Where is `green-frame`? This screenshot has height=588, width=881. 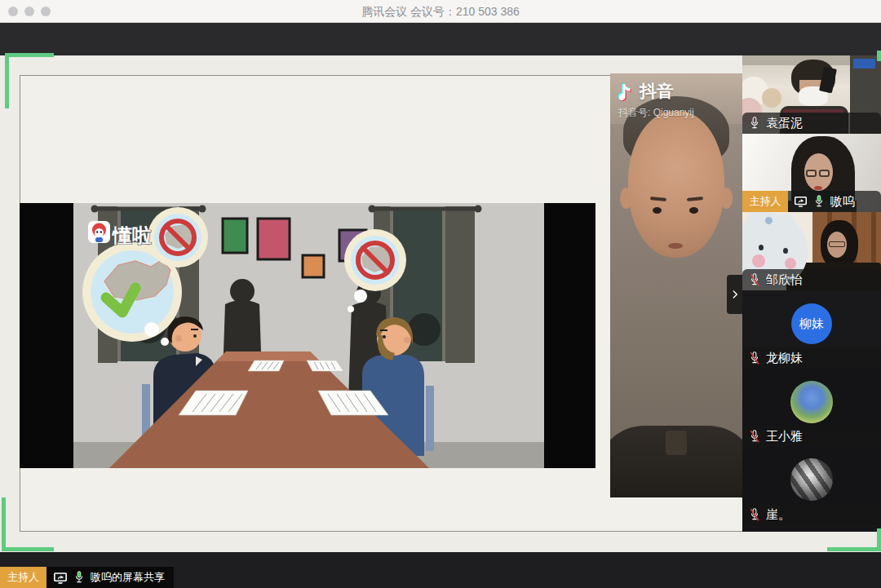
green-frame is located at coordinates (235, 236).